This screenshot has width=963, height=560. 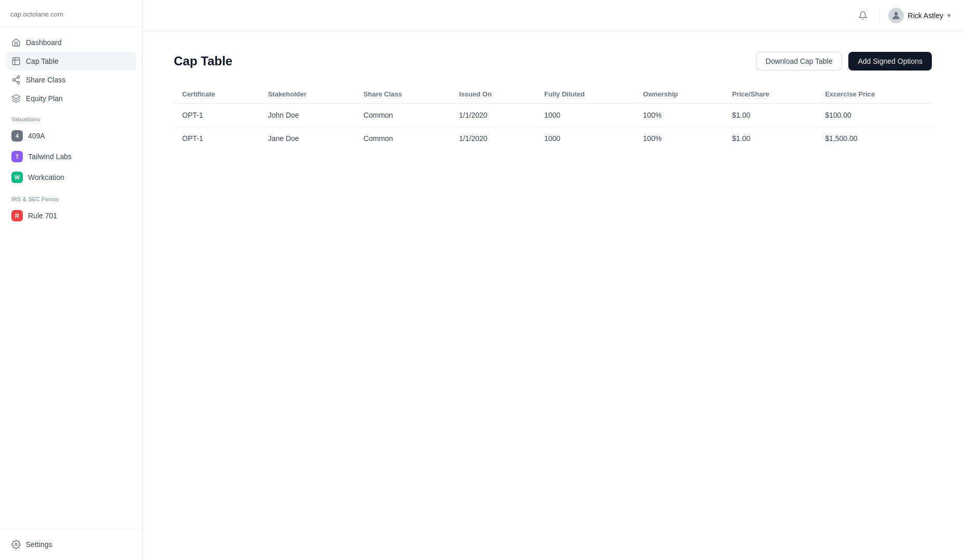 What do you see at coordinates (307, 94) in the screenshot?
I see `col-stakeholder: Stakeholder` at bounding box center [307, 94].